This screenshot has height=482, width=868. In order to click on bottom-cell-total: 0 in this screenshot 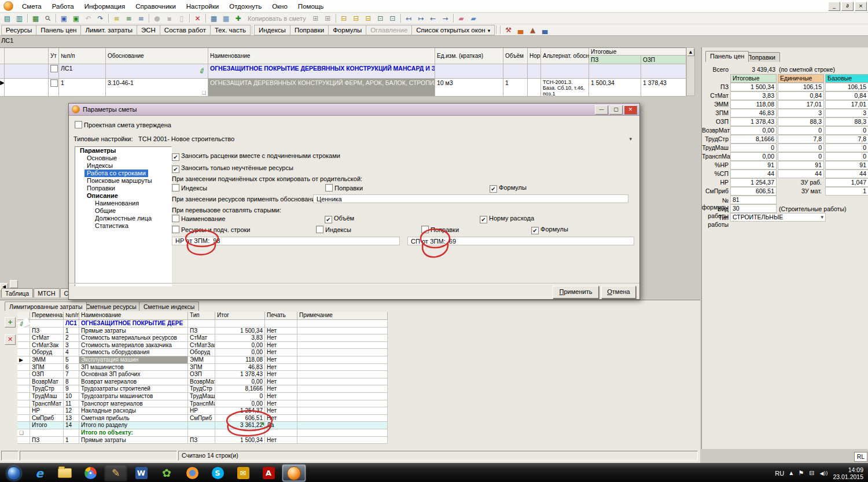, I will do `click(240, 397)`.